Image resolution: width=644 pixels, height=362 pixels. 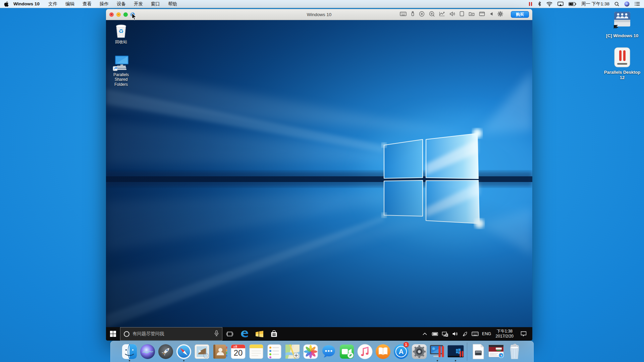 What do you see at coordinates (627, 4) in the screenshot?
I see `siri-icon` at bounding box center [627, 4].